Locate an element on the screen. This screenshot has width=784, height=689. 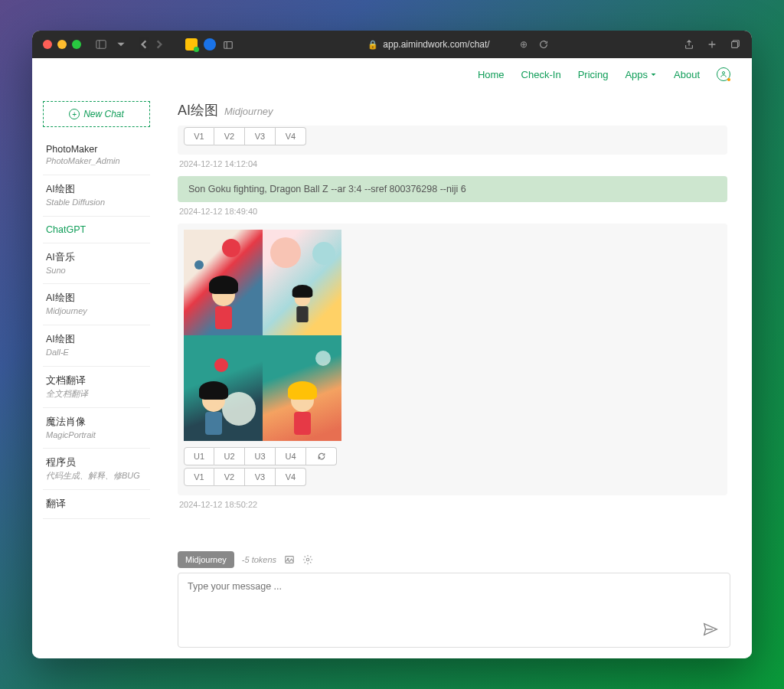
plus-icon: + is located at coordinates (74, 114).